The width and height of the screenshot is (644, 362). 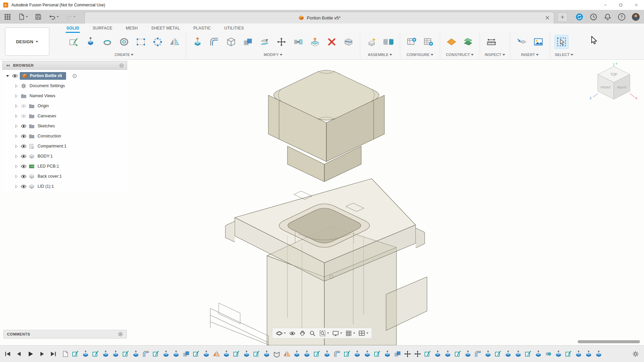 What do you see at coordinates (605, 5) in the screenshot?
I see `minimize-button` at bounding box center [605, 5].